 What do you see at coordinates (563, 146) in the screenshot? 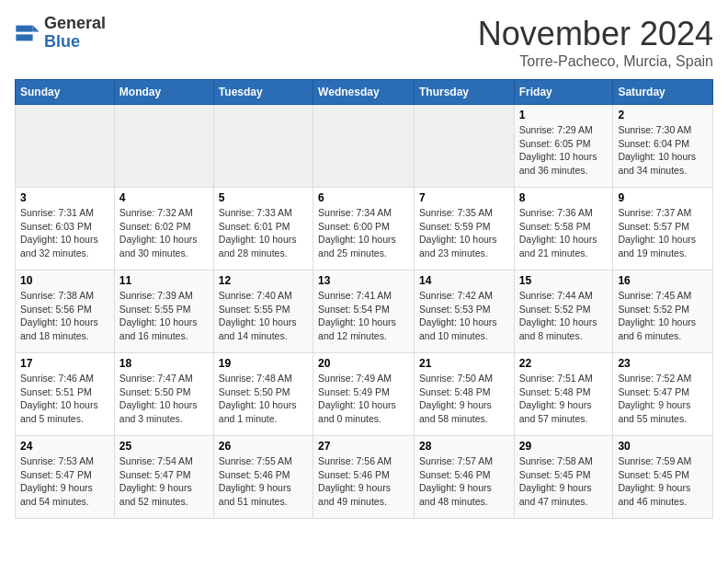
I see `calendar-cell: 1Sunrise: 7:29 AMSunset: 6:05 PMDaylight…` at bounding box center [563, 146].